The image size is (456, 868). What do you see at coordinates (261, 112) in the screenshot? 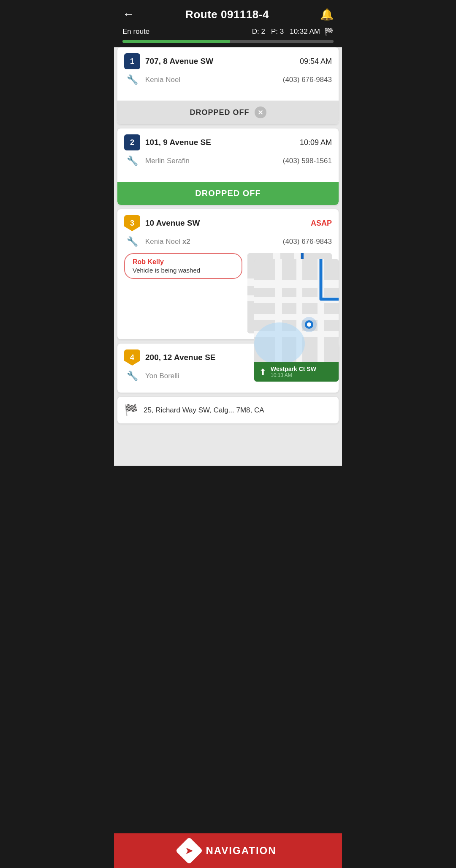
I see `close-icon-1: ✕` at bounding box center [261, 112].